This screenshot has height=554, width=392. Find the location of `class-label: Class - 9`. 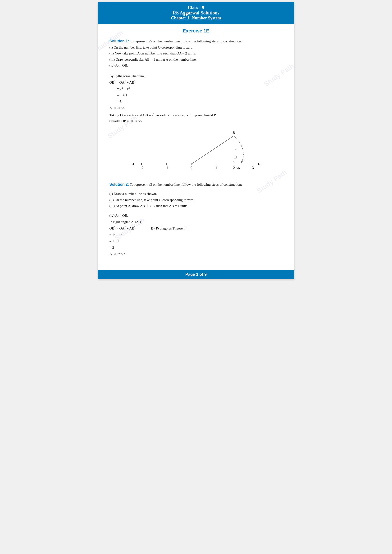

class-label: Class - 9 is located at coordinates (196, 8).